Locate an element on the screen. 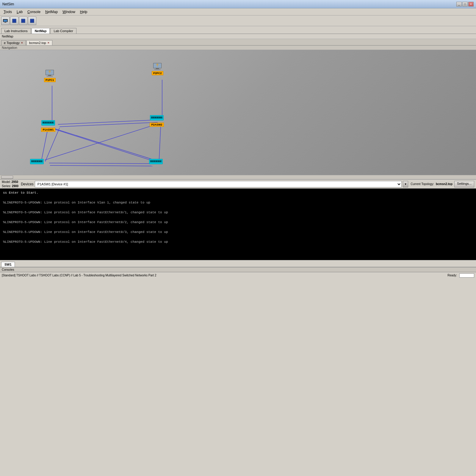  console-line-2: %LINEPROTO-5-UPDOWN: Line protocol on In… is located at coordinates (238, 203).